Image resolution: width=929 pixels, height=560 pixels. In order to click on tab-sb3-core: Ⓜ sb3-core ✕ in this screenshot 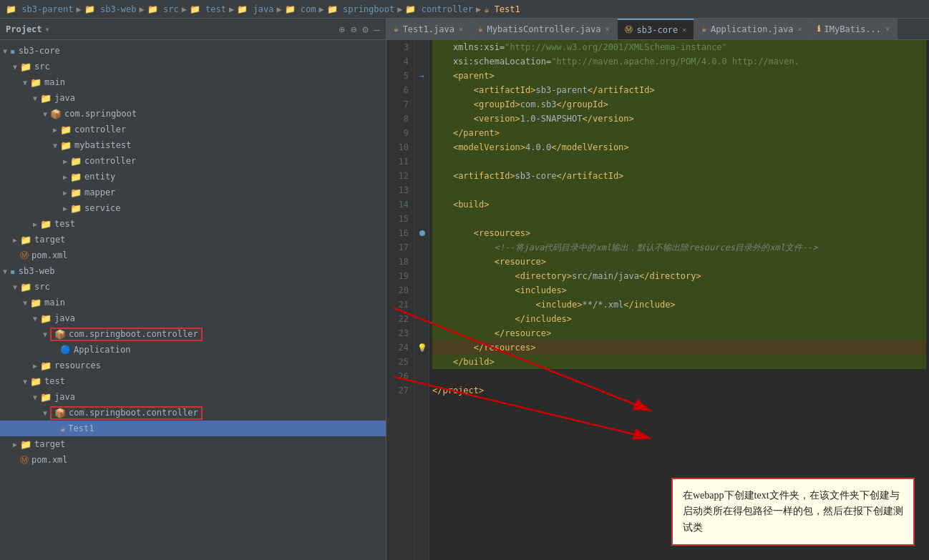, I will do `click(656, 29)`.